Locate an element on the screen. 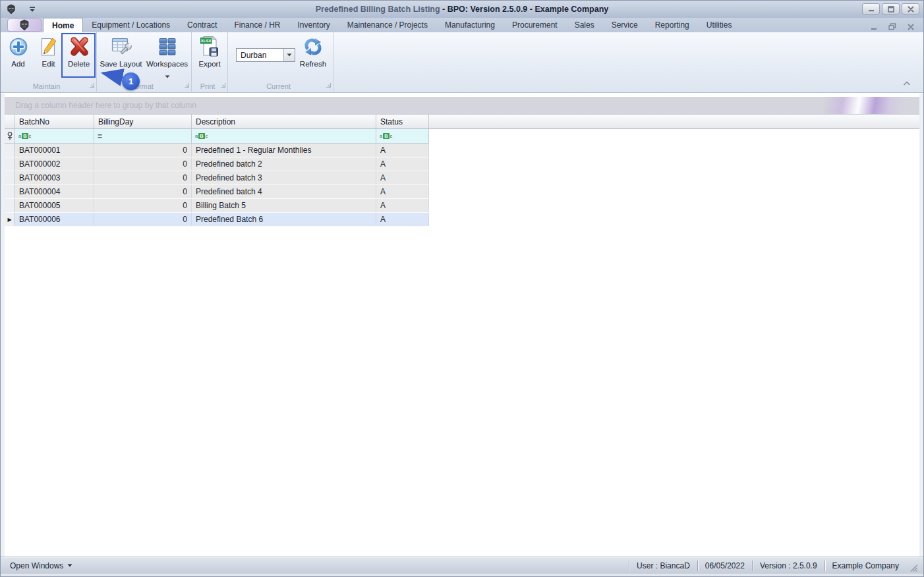 The height and width of the screenshot is (577, 924). workspaces-dropdown-icon is located at coordinates (167, 75).